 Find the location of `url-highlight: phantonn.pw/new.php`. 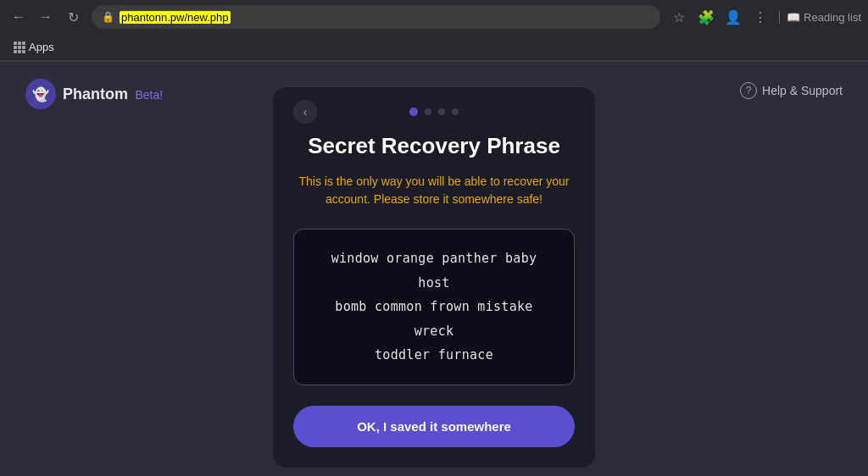

url-highlight: phantonn.pw/new.php is located at coordinates (175, 17).